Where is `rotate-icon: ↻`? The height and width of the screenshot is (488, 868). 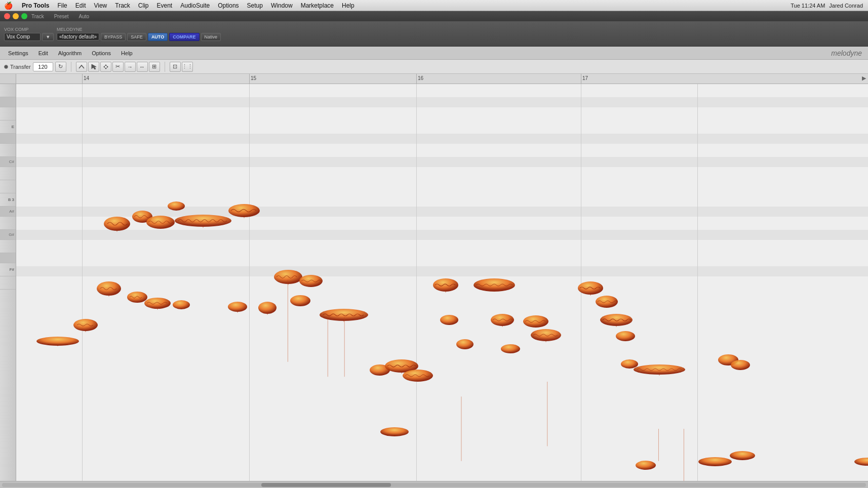
rotate-icon: ↻ is located at coordinates (61, 67).